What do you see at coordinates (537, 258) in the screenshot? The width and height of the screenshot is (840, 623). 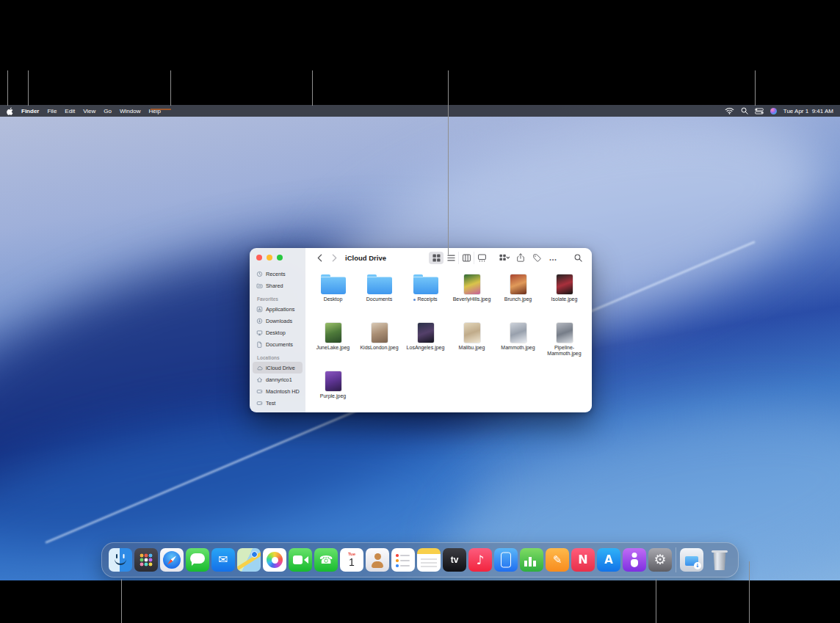 I see `tags-icon` at bounding box center [537, 258].